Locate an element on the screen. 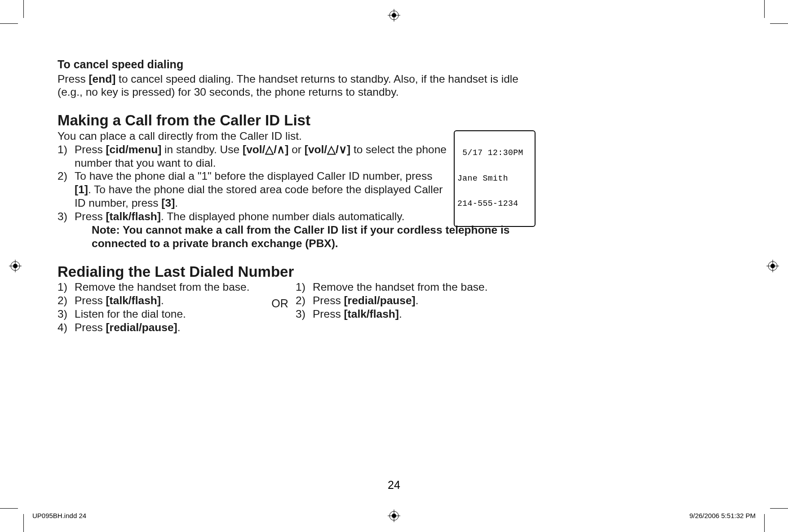 The width and height of the screenshot is (788, 532). page-number: 24 is located at coordinates (394, 485).